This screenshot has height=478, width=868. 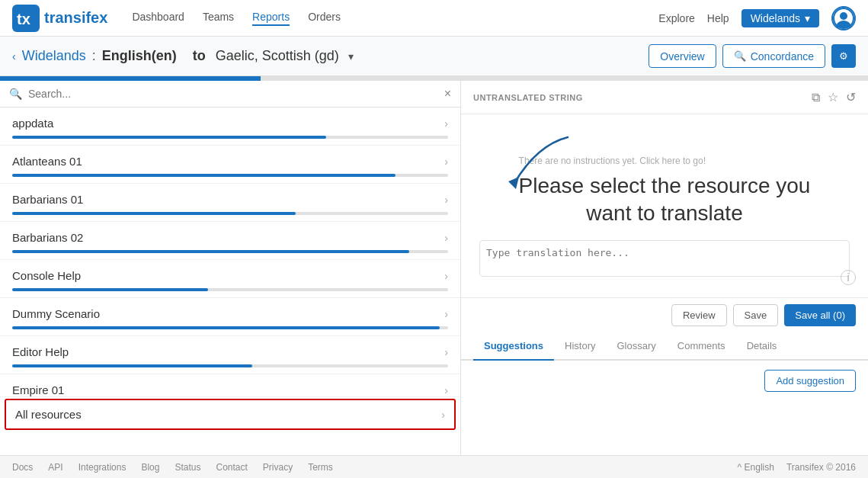 I want to click on overview-button: Overview, so click(x=682, y=56).